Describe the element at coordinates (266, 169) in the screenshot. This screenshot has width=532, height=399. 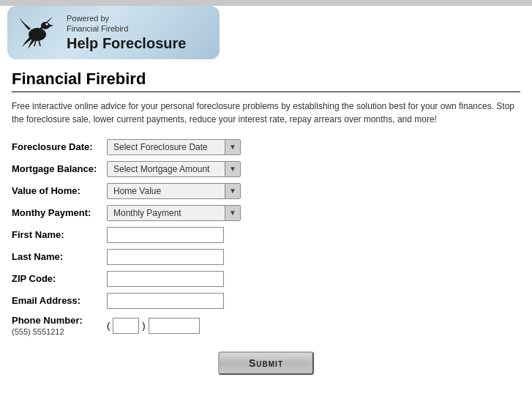
I see `mortgage-balance-row: Mortgage Balance: Select Mortgage Amount…` at that location.